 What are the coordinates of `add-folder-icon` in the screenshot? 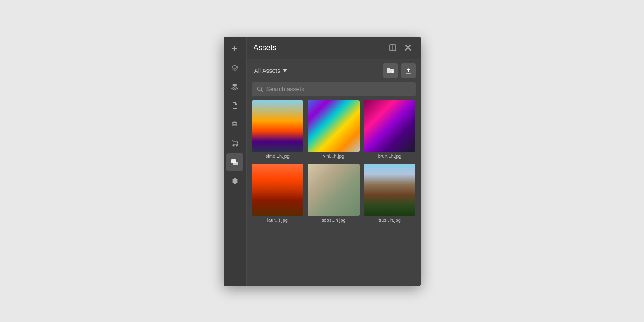 It's located at (390, 71).